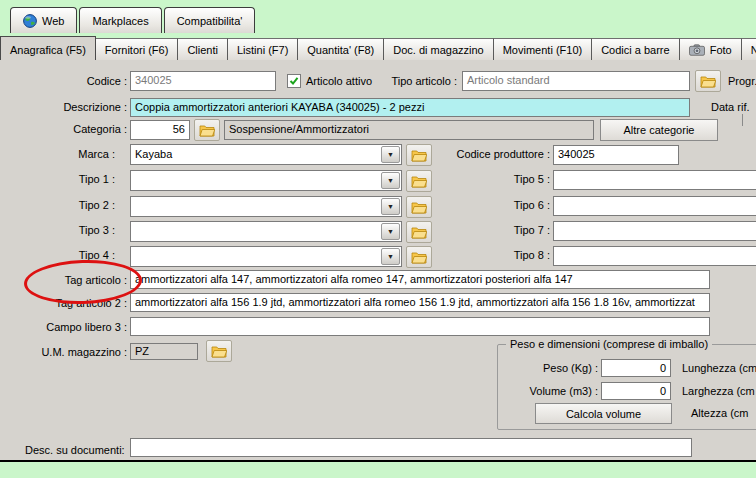 Image resolution: width=756 pixels, height=478 pixels. I want to click on codice-produttore-field: 340025, so click(616, 155).